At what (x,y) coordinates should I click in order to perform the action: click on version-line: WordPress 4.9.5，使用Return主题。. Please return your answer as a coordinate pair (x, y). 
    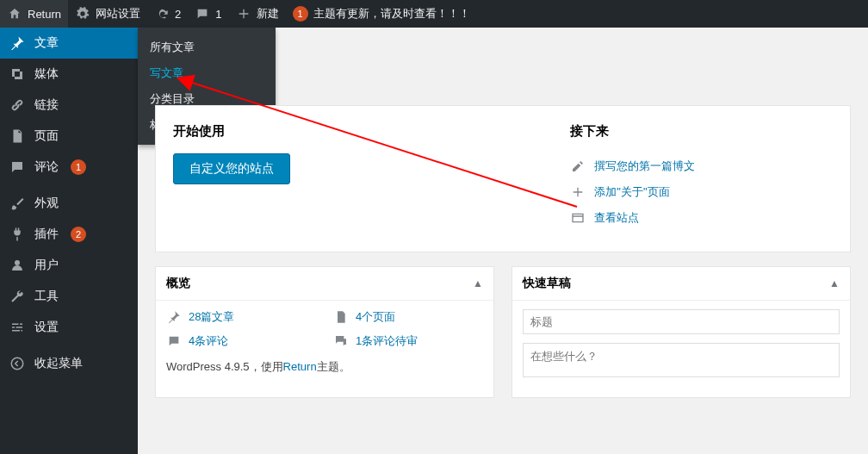
    Looking at the image, I should click on (325, 367).